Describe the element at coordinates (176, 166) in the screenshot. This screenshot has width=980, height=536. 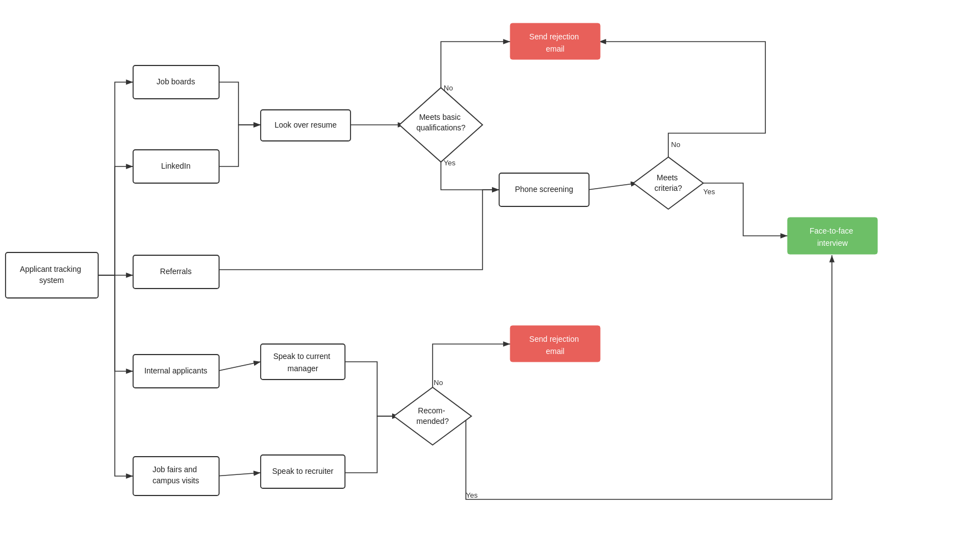
I see `node-linkedin-label: LinkedIn` at that location.